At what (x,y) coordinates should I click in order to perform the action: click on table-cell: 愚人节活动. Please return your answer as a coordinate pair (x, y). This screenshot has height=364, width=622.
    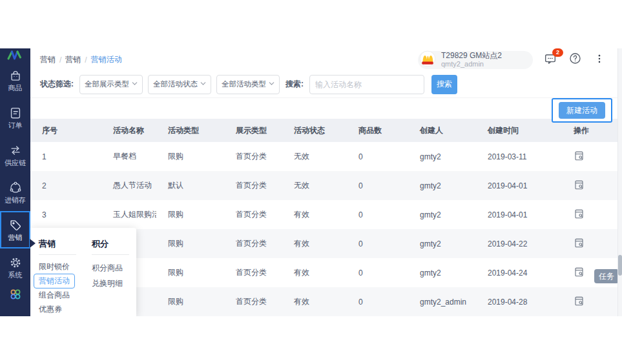
    Looking at the image, I should click on (129, 186).